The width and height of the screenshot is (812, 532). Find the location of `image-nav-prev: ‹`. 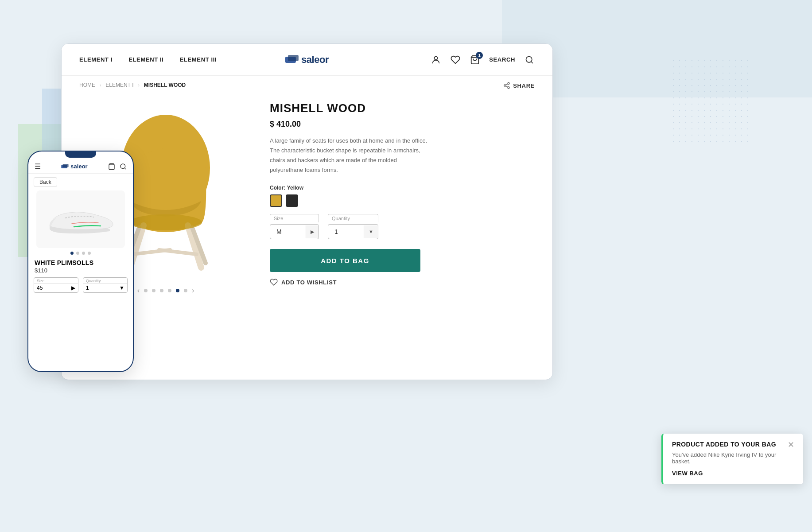

image-nav-prev: ‹ is located at coordinates (138, 291).